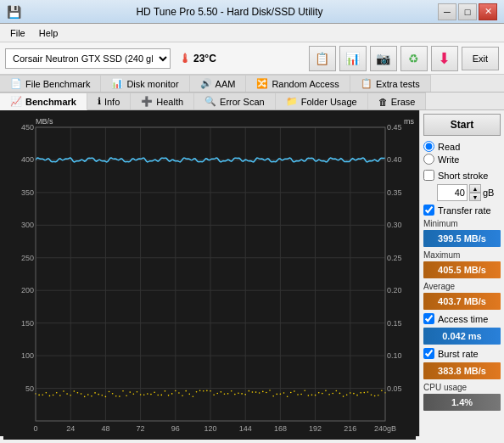 Image resolution: width=504 pixels, height=443 pixels. I want to click on burst-rate-section: 383.8 MB/s, so click(462, 371).